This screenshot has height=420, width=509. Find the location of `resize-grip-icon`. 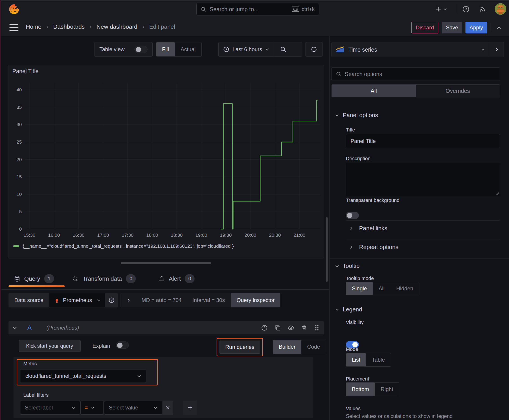

resize-grip-icon is located at coordinates (497, 194).